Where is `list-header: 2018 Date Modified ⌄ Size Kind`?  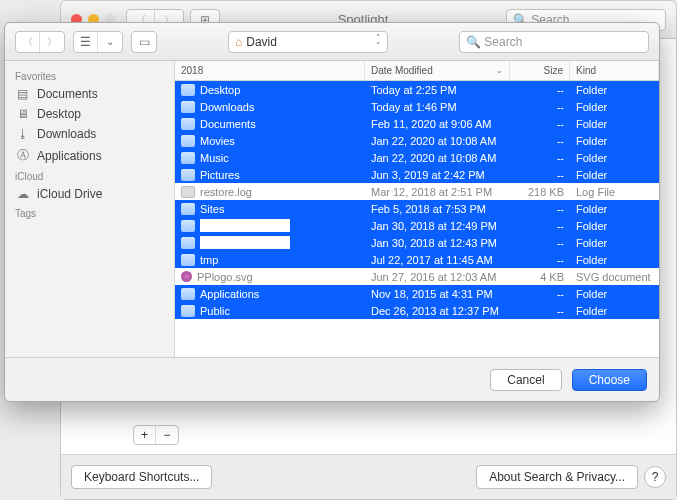 list-header: 2018 Date Modified ⌄ Size Kind is located at coordinates (417, 71).